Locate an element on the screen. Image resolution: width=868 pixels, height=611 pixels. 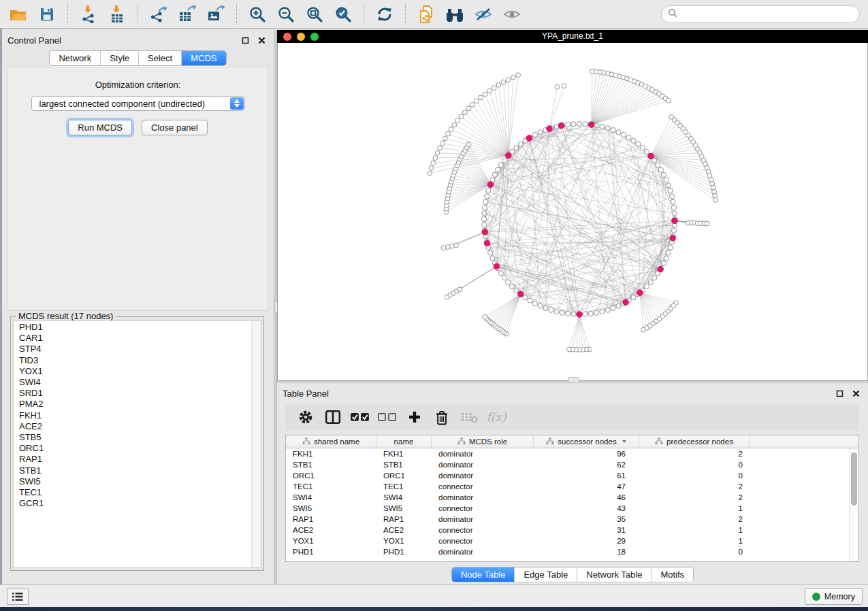
mcds-node-item: RAP1 is located at coordinates (132, 459).